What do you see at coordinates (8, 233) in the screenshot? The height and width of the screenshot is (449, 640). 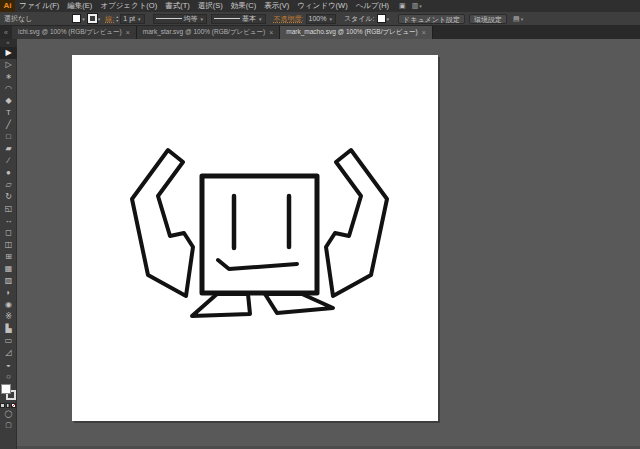 I see `tool-free-transform: ◻` at bounding box center [8, 233].